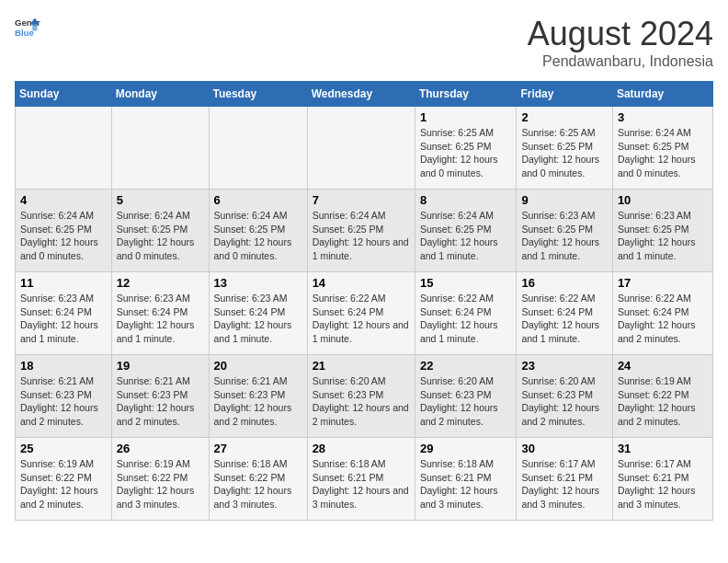 This screenshot has height=563, width=728. Describe the element at coordinates (64, 231) in the screenshot. I see `calendar-cell: 4Sunrise: 6:24 AMSunset: 6:25 PMDaylight…` at that location.